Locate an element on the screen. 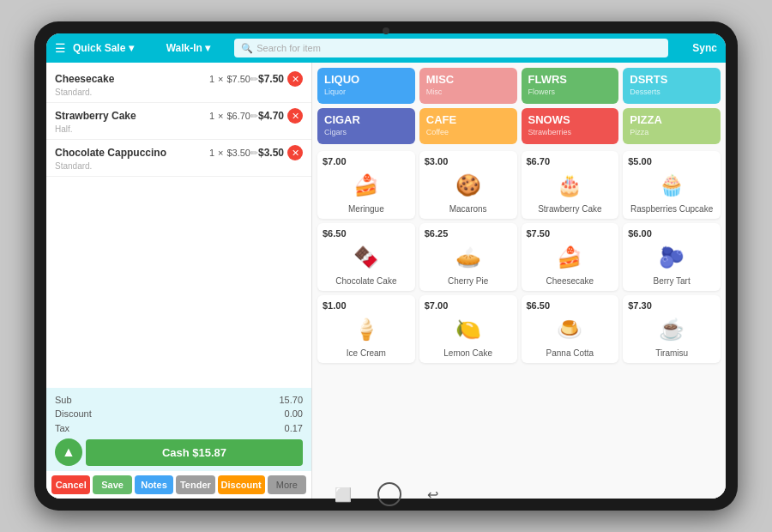  product-name: Cherry Pie is located at coordinates (468, 281).